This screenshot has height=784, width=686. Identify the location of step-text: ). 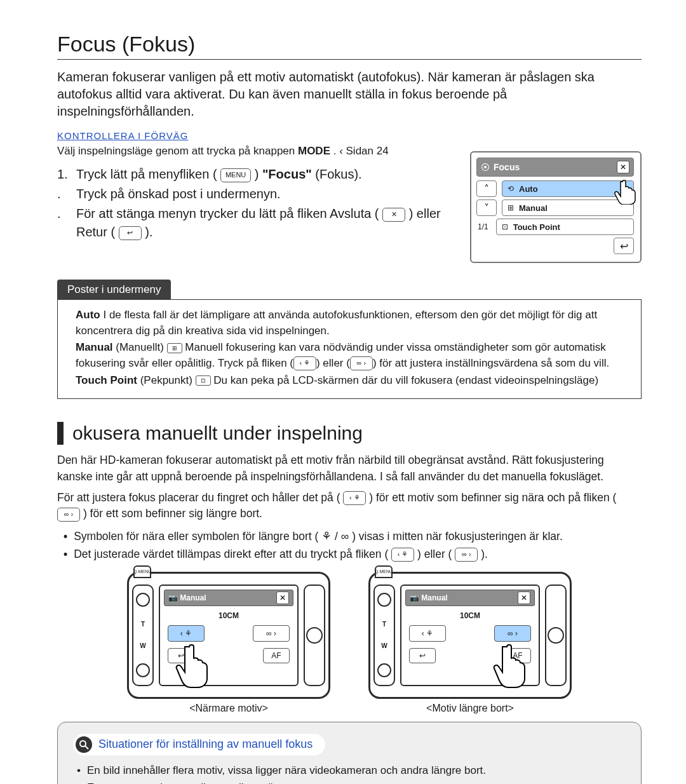
(259, 174).